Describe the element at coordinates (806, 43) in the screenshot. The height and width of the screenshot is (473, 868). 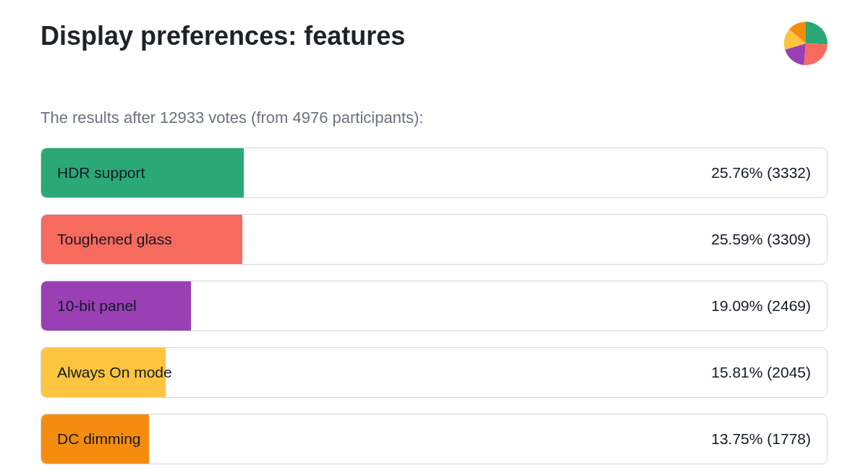
I see `pie-icon` at that location.